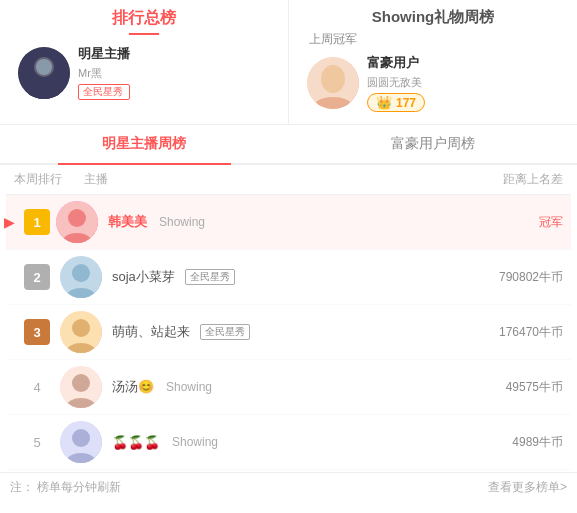 Image resolution: width=577 pixels, height=513 pixels. I want to click on tab-bar: 明星主播周榜 富豪用户周榜, so click(288, 145).